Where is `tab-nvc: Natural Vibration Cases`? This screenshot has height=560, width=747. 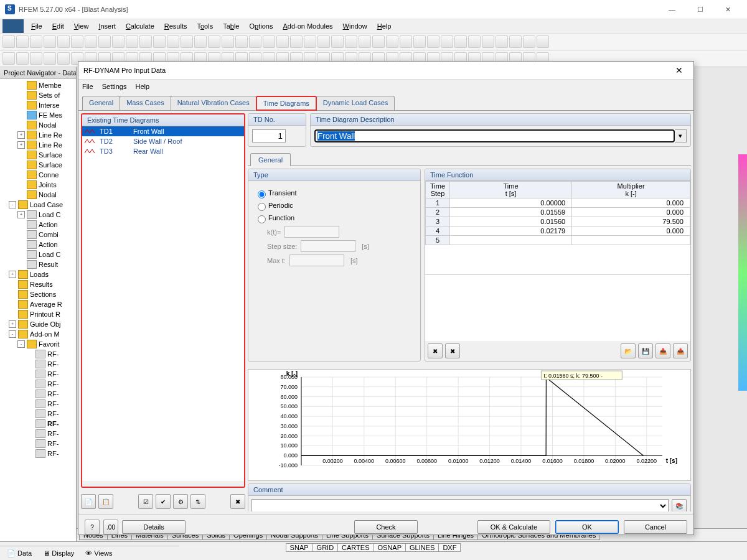 tab-nvc: Natural Vibration Cases is located at coordinates (214, 103).